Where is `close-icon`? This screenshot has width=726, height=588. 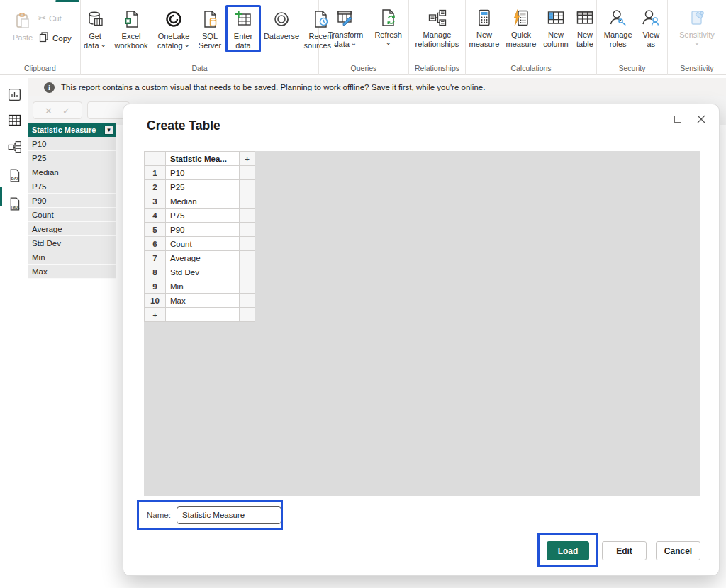
close-icon is located at coordinates (701, 119).